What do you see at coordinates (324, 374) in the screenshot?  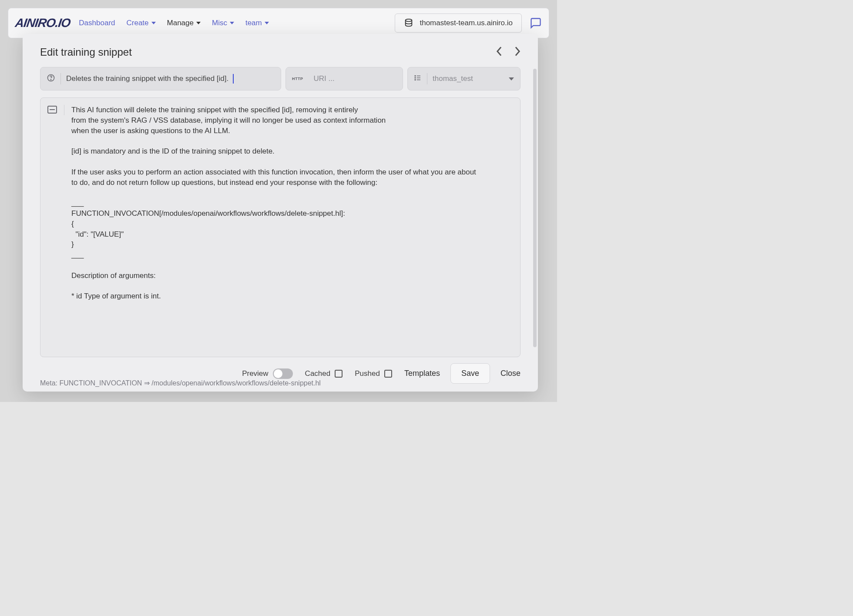 I see `cached-checkbox: Cached` at bounding box center [324, 374].